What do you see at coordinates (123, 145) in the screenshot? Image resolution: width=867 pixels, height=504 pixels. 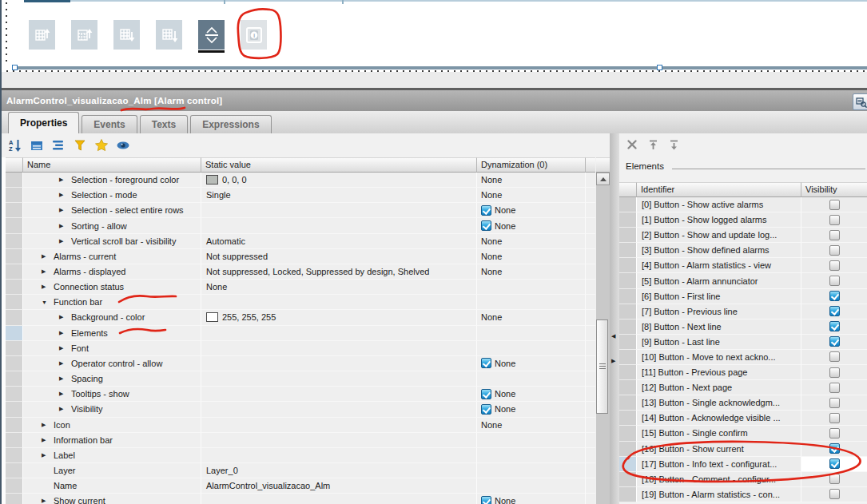 I see `visibility-eye-icon` at bounding box center [123, 145].